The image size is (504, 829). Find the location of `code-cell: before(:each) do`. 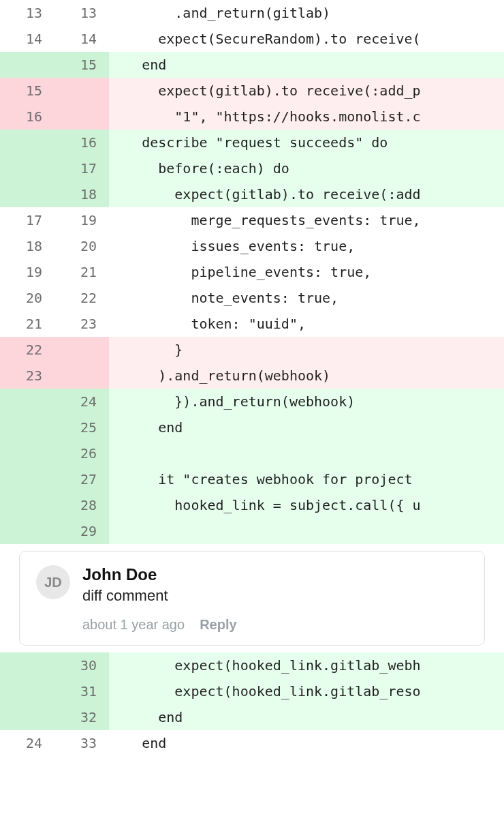

code-cell: before(:each) do is located at coordinates (306, 168).